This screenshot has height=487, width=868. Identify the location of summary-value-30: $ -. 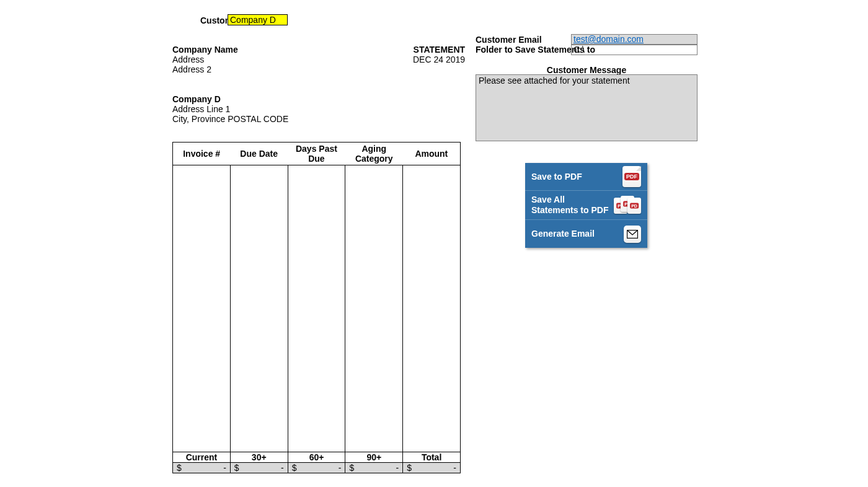
(259, 468).